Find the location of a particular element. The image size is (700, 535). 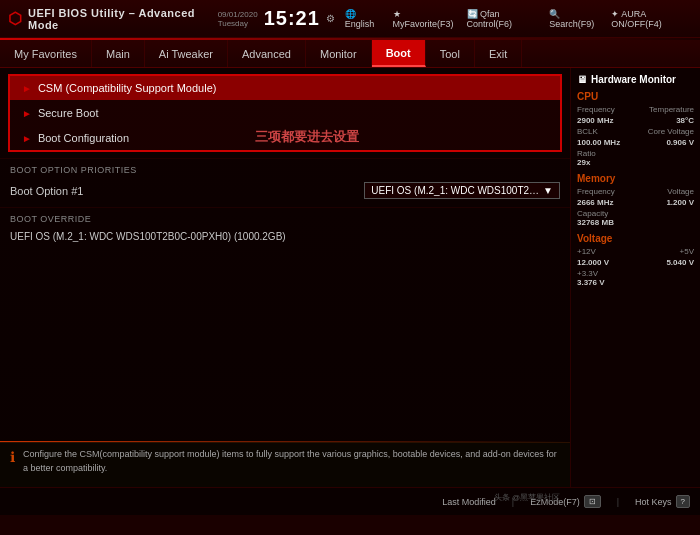

last-modified-item: Last Modified is located at coordinates (469, 502).